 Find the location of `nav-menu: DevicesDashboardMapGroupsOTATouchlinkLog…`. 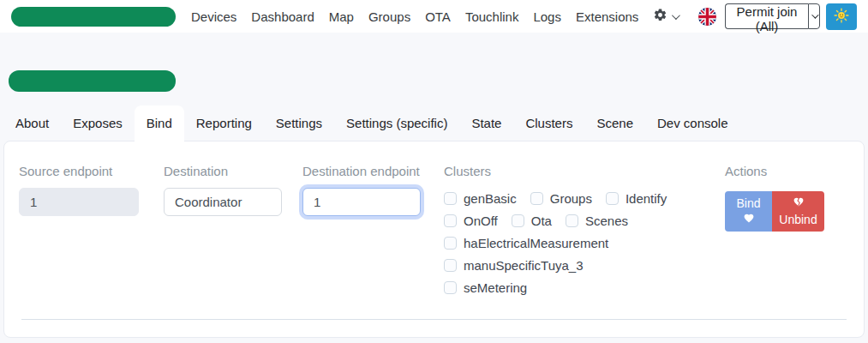

nav-menu: DevicesDashboardMapGroupsOTATouchlinkLog… is located at coordinates (415, 17).